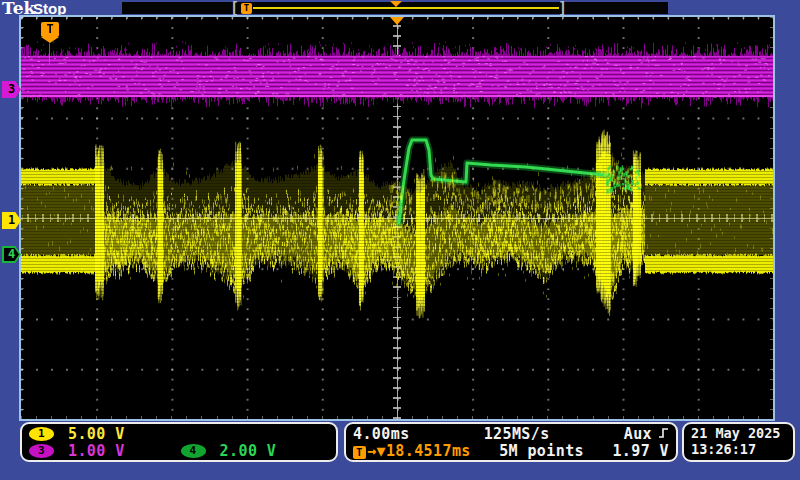 The width and height of the screenshot is (800, 480). I want to click on sample-rate: 125MS/s, so click(517, 434).